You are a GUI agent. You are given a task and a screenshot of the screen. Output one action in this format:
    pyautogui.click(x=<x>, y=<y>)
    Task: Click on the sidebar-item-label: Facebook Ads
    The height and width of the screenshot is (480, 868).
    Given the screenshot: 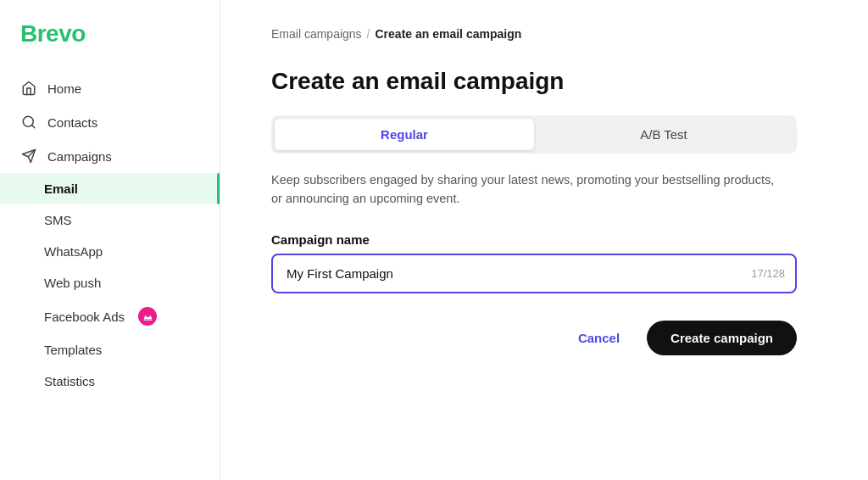 What is the action you would take?
    pyautogui.click(x=85, y=317)
    